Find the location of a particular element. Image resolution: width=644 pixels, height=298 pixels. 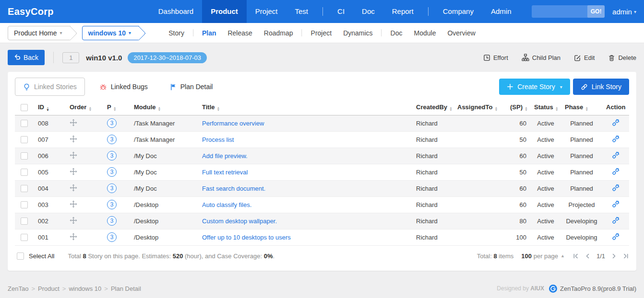

tab-linked-stories: Linked Stories is located at coordinates (50, 87).